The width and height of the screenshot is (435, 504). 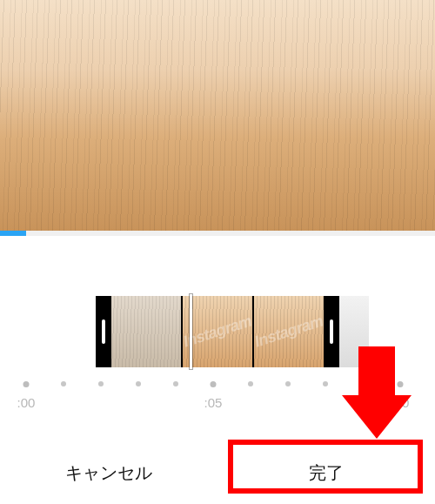 What do you see at coordinates (218, 473) in the screenshot?
I see `button-bar: キャンセル 完了` at bounding box center [218, 473].